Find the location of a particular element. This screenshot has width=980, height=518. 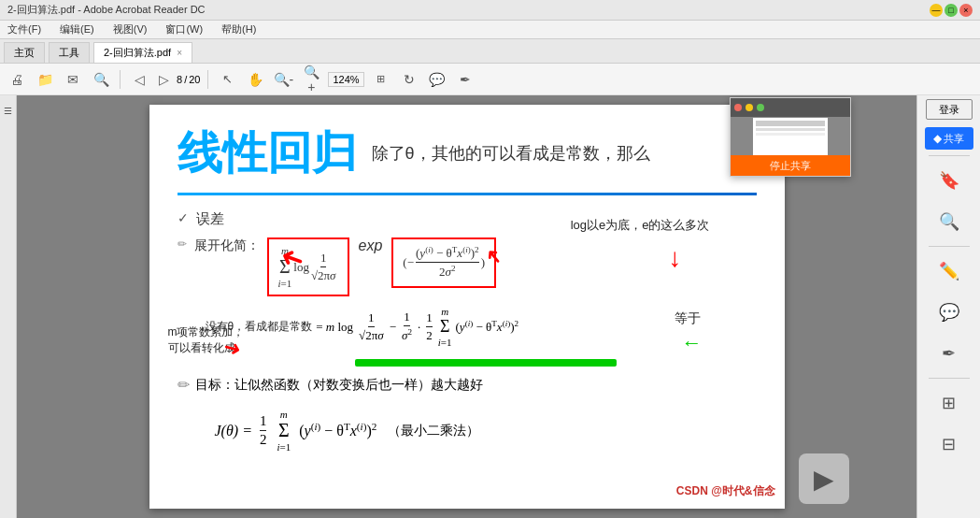

sidebar-expand-btn: ⊞ is located at coordinates (949, 403).